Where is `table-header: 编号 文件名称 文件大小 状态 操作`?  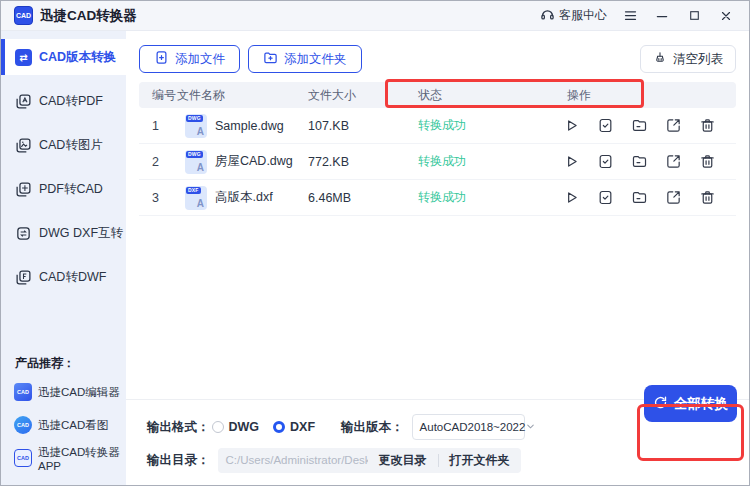 table-header: 编号 文件名称 文件大小 状态 操作 is located at coordinates (438, 95).